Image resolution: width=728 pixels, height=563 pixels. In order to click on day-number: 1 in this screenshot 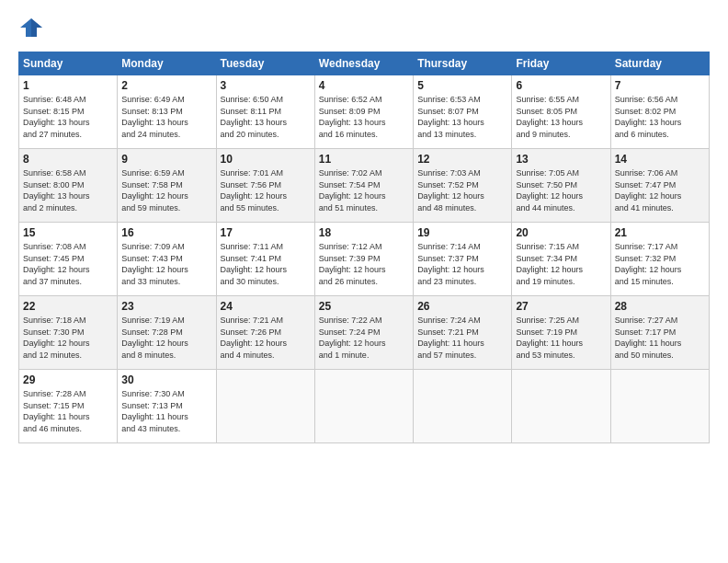, I will do `click(68, 86)`.